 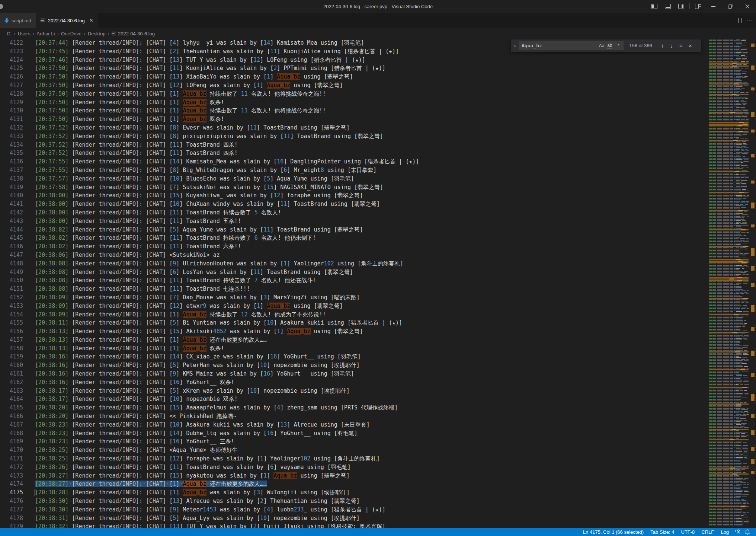 What do you see at coordinates (12, 94) in the screenshot?
I see `line-number: 4128` at bounding box center [12, 94].